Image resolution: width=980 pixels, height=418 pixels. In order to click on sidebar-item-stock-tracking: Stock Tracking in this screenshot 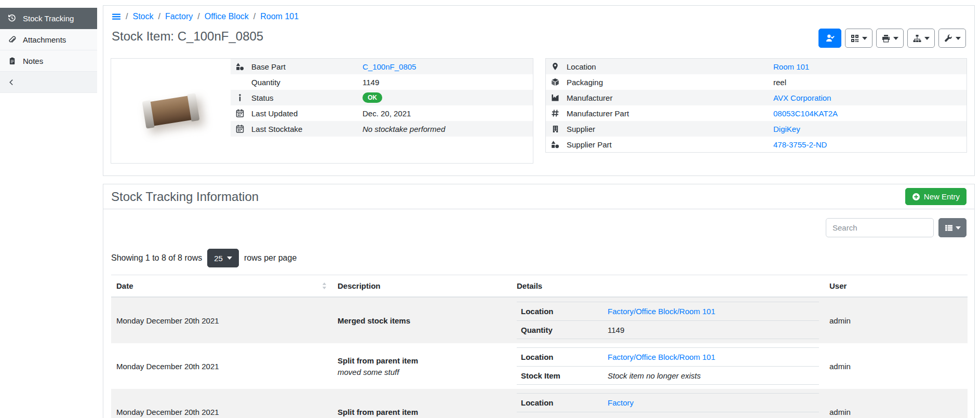, I will do `click(49, 19)`.